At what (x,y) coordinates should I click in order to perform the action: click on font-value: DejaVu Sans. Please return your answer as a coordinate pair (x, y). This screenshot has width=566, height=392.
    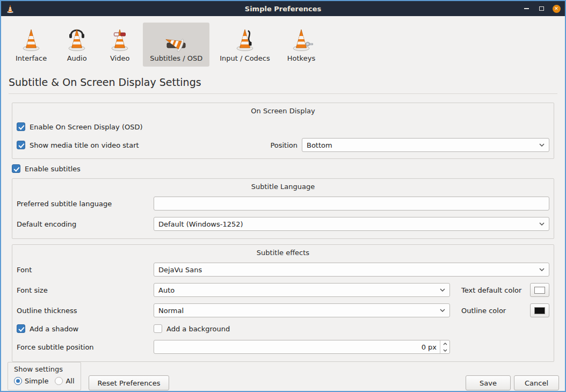
    Looking at the image, I should click on (347, 270).